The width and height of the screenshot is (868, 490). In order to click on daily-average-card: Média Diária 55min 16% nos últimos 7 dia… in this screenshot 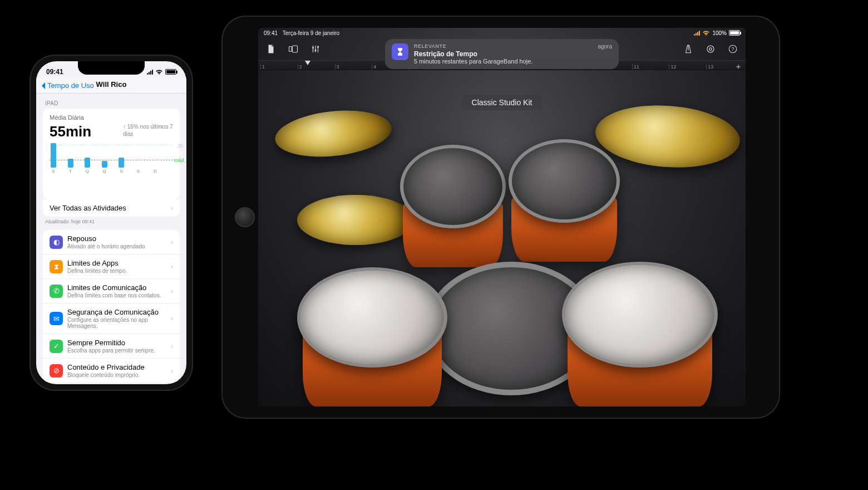, I will do `click(111, 154)`.